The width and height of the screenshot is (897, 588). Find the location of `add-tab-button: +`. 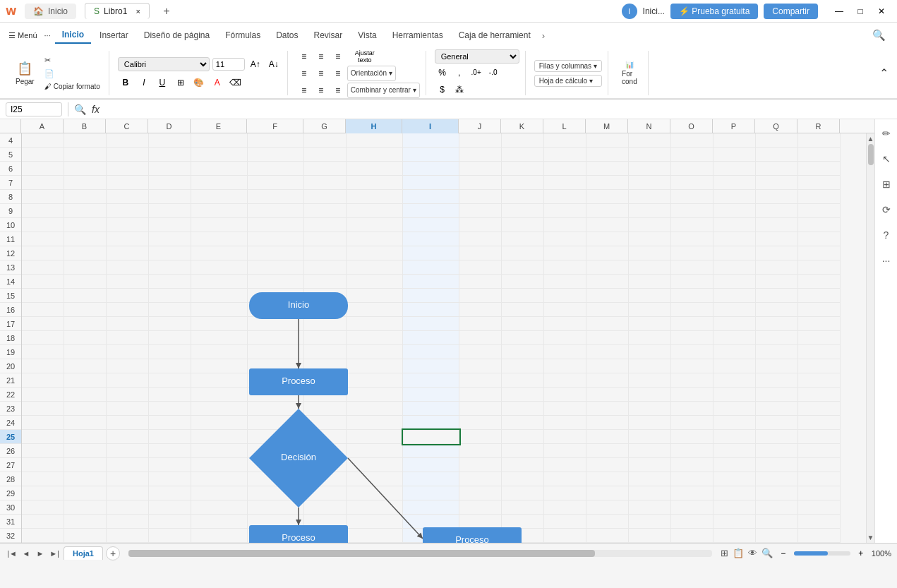

add-tab-button: + is located at coordinates (167, 11).